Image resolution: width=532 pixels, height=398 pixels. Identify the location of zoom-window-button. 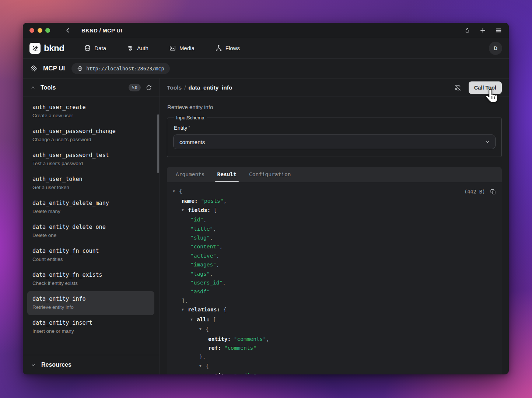
(48, 30).